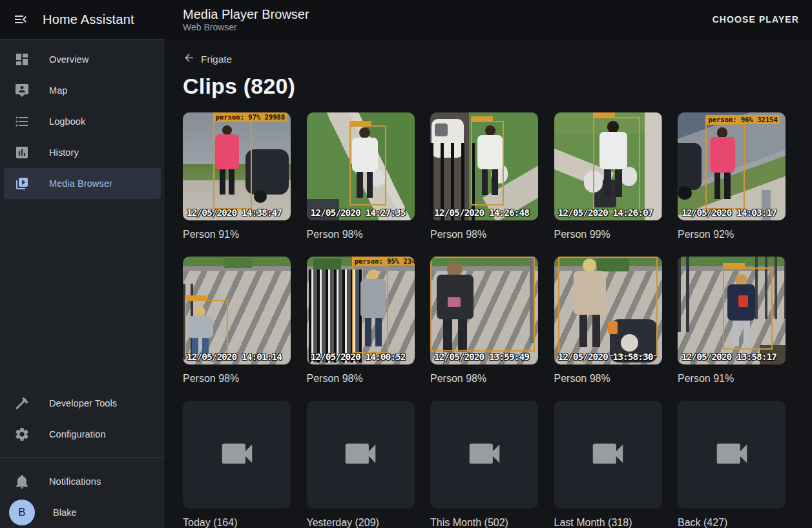 This screenshot has width=812, height=528. What do you see at coordinates (22, 512) in the screenshot?
I see `user-avatar: B` at bounding box center [22, 512].